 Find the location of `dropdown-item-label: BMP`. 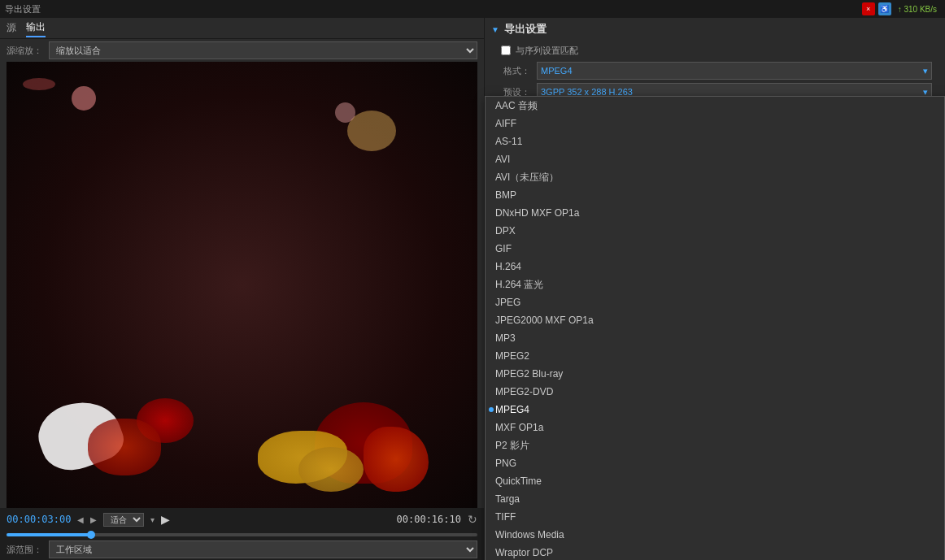

dropdown-item-label: BMP is located at coordinates (506, 195).